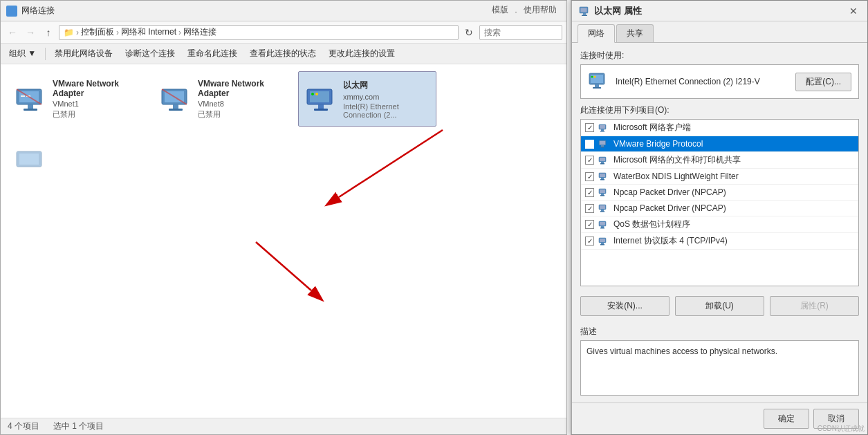  I want to click on disable-button: 禁用此网络设备, so click(84, 54).